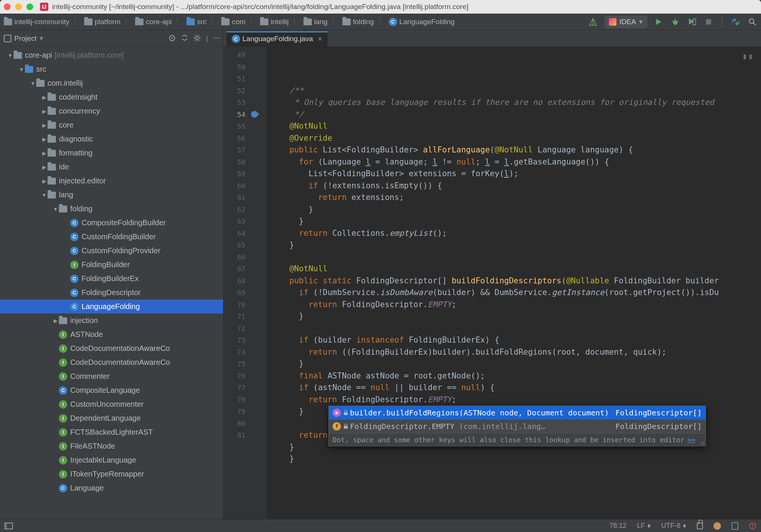 Image resolution: width=761 pixels, height=532 pixels. Describe the element at coordinates (172, 38) in the screenshot. I see `locate-icon` at that location.